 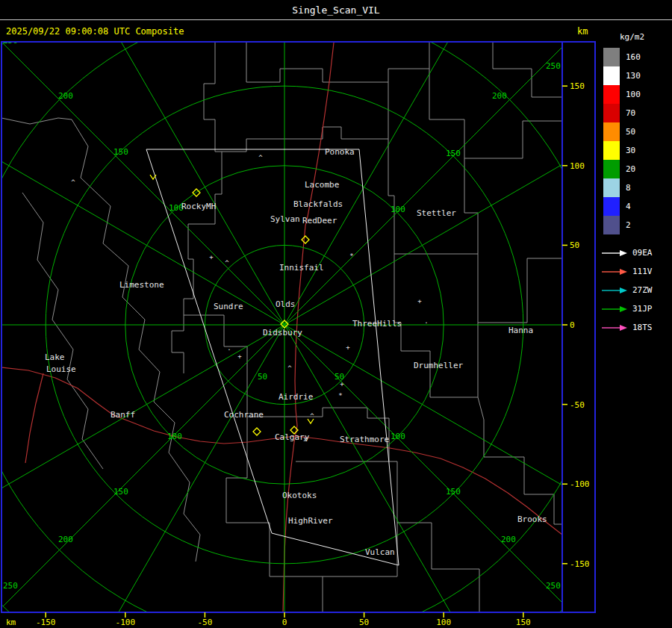 What do you see at coordinates (364, 623) in the screenshot?
I see `bottom-axis-label: 50` at bounding box center [364, 623].